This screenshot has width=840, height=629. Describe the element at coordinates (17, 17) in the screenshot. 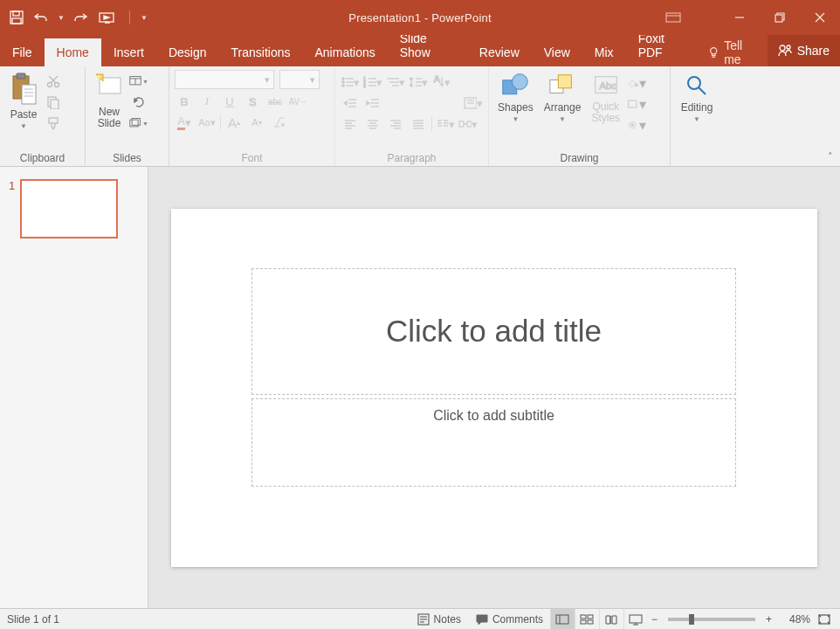

I see `save-icon` at that location.